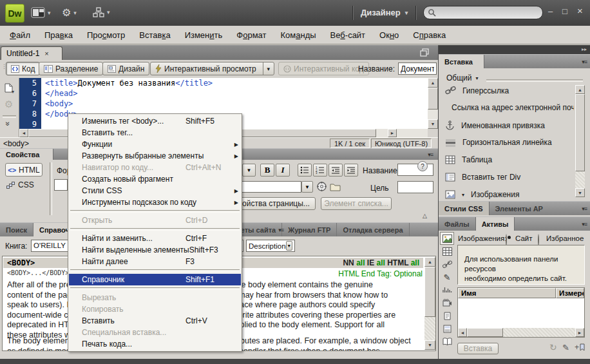  Describe the element at coordinates (126, 68) in the screenshot. I see `design-view-button: Дизайн` at that location.